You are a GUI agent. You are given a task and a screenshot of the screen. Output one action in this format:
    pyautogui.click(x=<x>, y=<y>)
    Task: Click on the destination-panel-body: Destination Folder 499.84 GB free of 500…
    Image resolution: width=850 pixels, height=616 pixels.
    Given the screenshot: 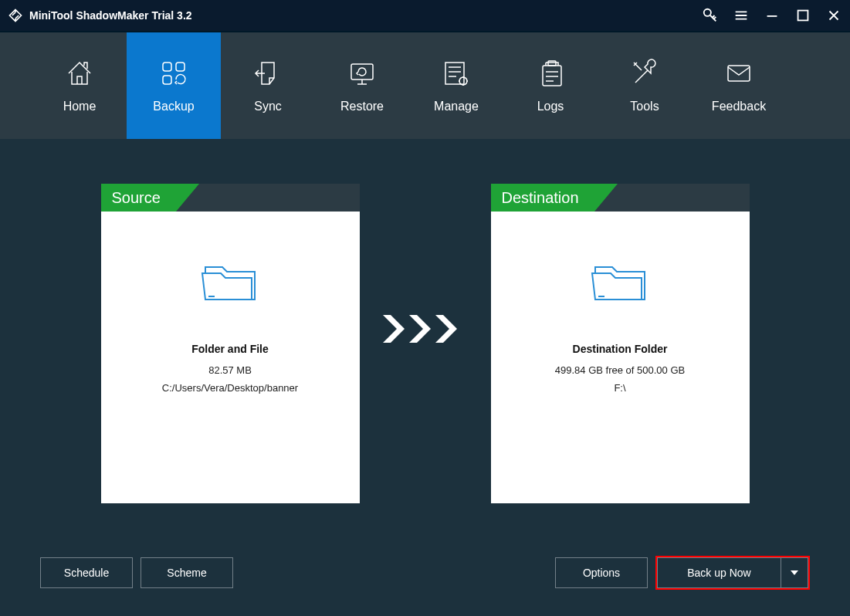 What is the action you would take?
    pyautogui.click(x=621, y=306)
    